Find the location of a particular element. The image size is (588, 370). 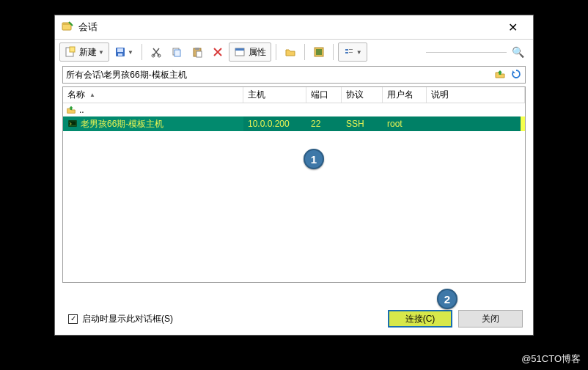

properties-label: 属性 is located at coordinates (257, 53).